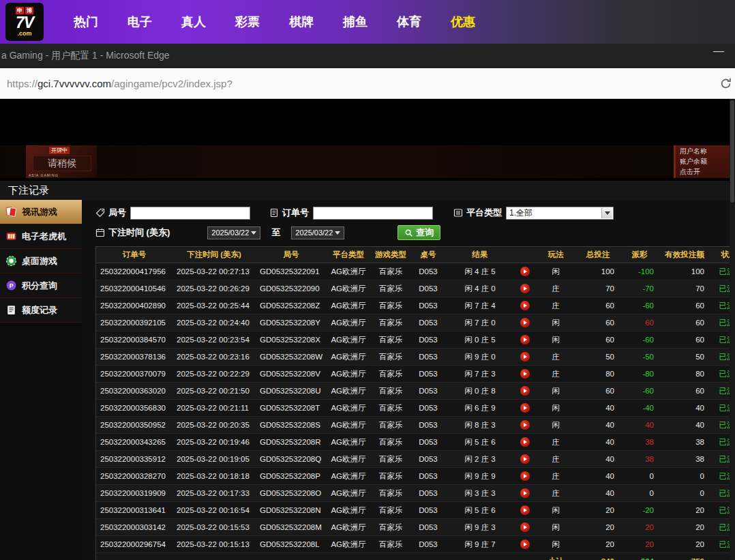 The image size is (735, 560). Describe the element at coordinates (373, 213) in the screenshot. I see `order-number-input` at that location.